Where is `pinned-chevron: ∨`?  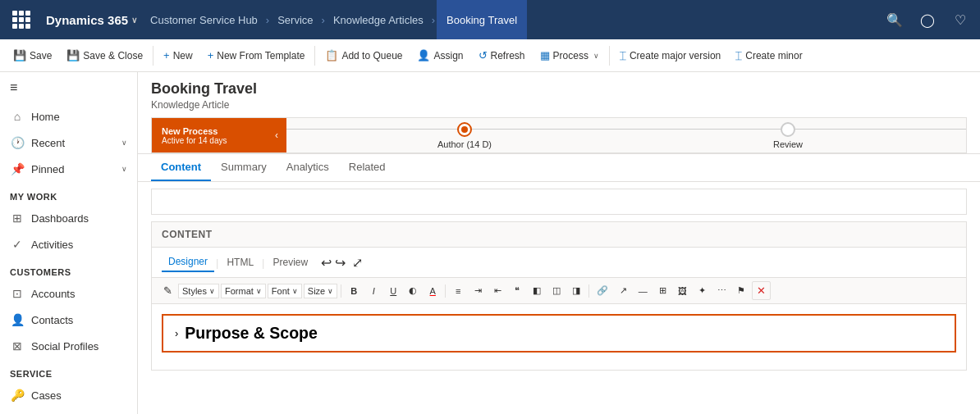 pinned-chevron: ∨ is located at coordinates (125, 169).